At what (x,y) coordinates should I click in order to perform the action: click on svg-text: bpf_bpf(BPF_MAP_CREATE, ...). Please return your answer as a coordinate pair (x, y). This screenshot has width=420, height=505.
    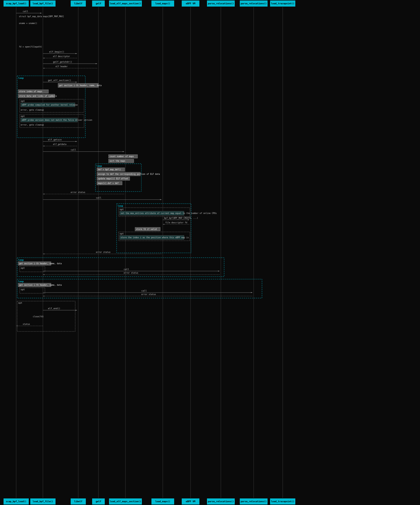
    Looking at the image, I should click on (181, 218).